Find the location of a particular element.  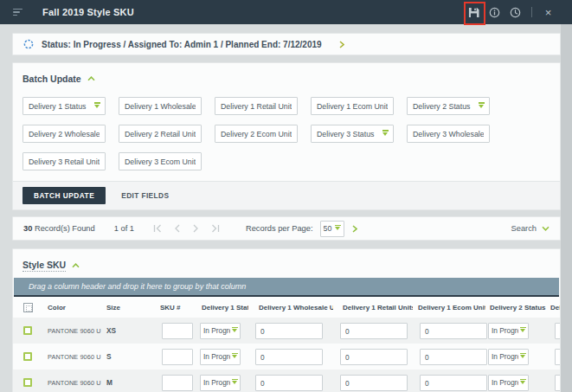

edit-fields-button: EDIT FIELDS is located at coordinates (145, 196).